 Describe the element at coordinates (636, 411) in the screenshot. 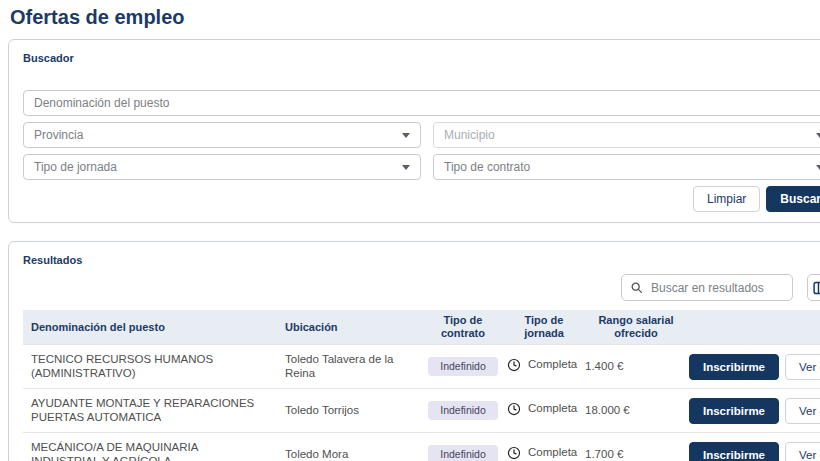

I see `salary-cell: 18.000 €` at that location.